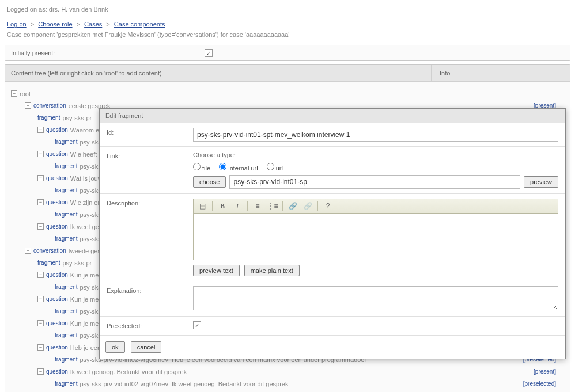 This screenshot has width=575, height=392. What do you see at coordinates (288, 93) in the screenshot?
I see `tree-root: −root` at bounding box center [288, 93].